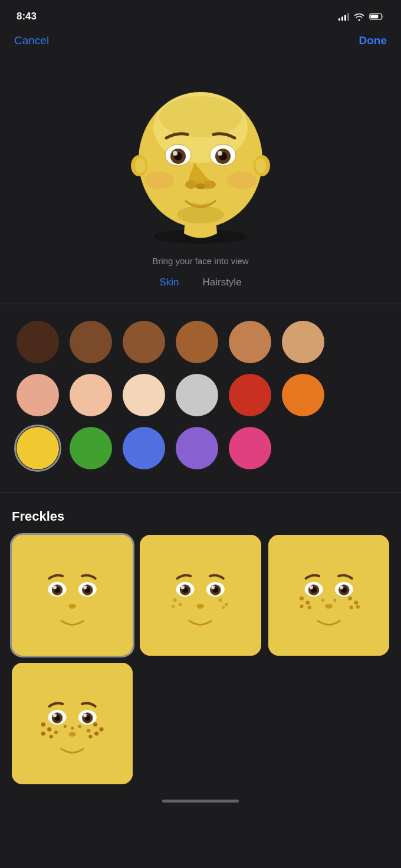 This screenshot has width=401, height=868. I want to click on status-icons, so click(361, 17).